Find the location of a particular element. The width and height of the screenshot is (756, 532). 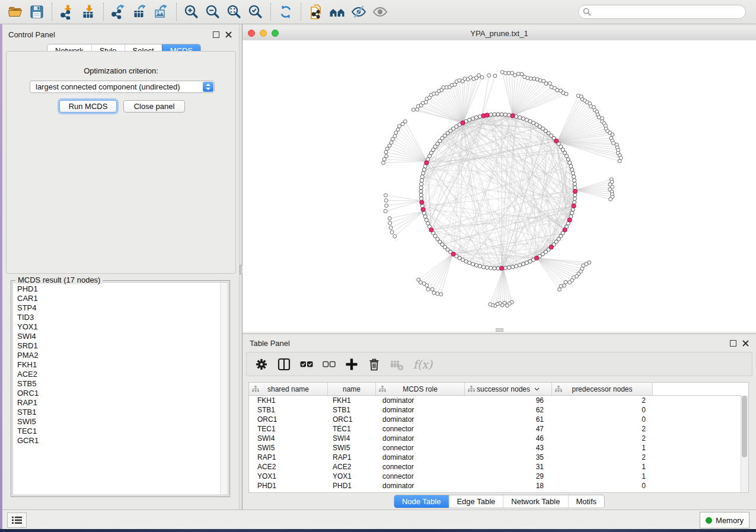

table-scrollbar-thumb is located at coordinates (745, 427).